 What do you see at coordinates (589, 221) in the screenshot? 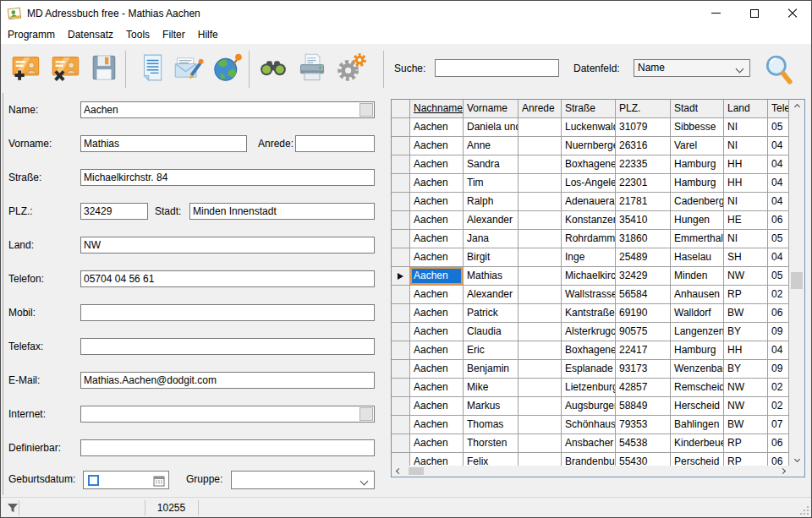
I see `cell: Konstanzer` at bounding box center [589, 221].